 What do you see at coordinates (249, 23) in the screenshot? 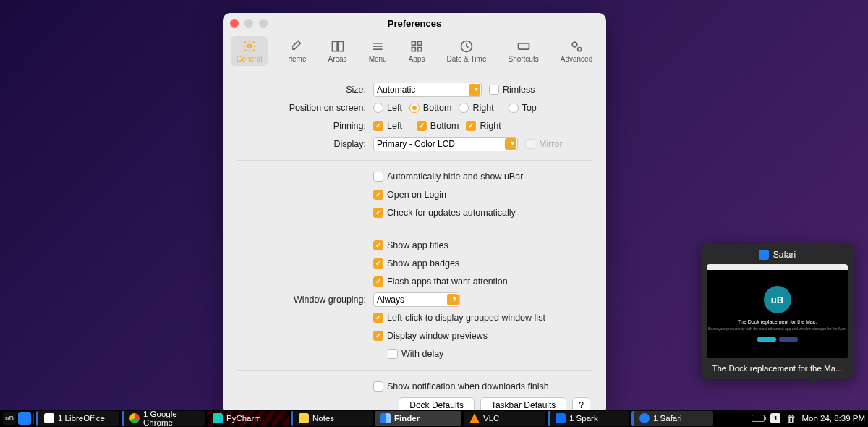
I see `minimize-button` at bounding box center [249, 23].